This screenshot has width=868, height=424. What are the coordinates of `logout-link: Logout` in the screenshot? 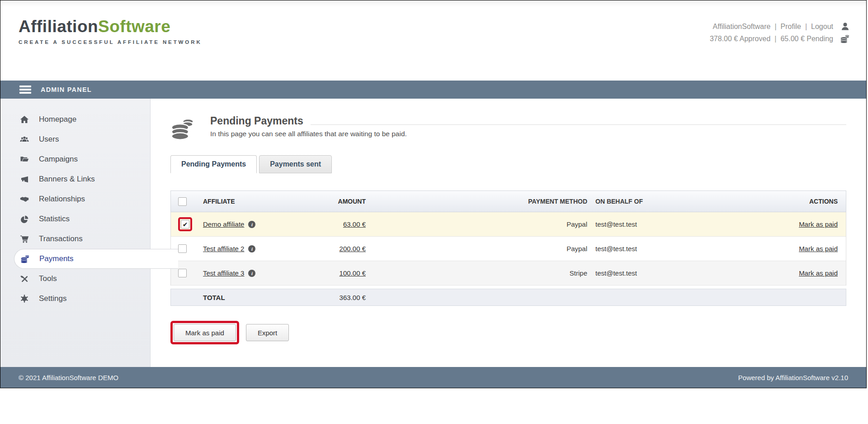 It's located at (822, 27).